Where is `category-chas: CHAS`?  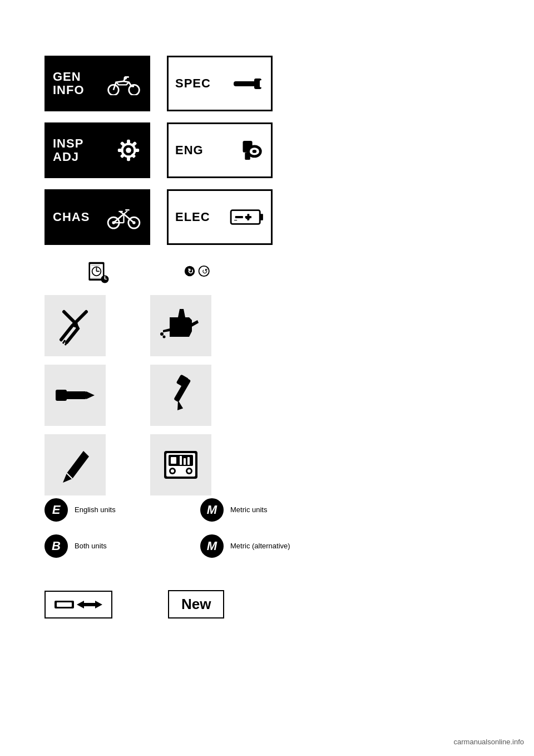
category-chas: CHAS is located at coordinates (97, 217).